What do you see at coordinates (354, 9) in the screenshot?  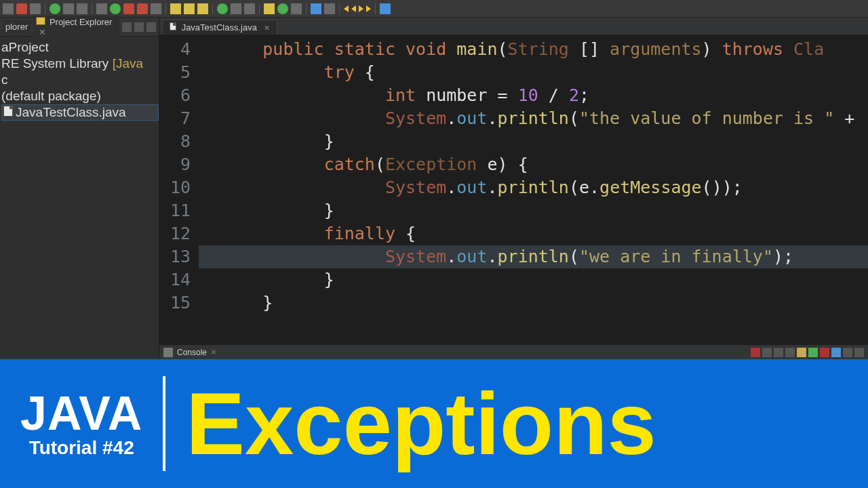 I see `back-drop-icon` at bounding box center [354, 9].